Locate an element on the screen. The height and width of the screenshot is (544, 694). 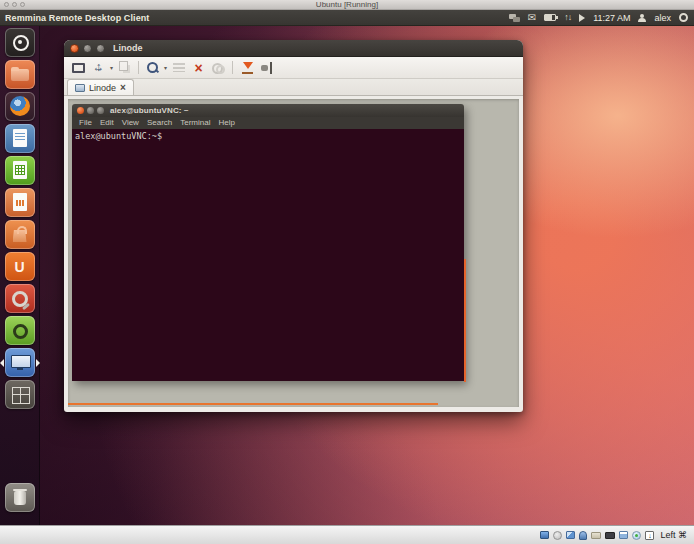
username-indicator: alex is located at coordinates (662, 18).